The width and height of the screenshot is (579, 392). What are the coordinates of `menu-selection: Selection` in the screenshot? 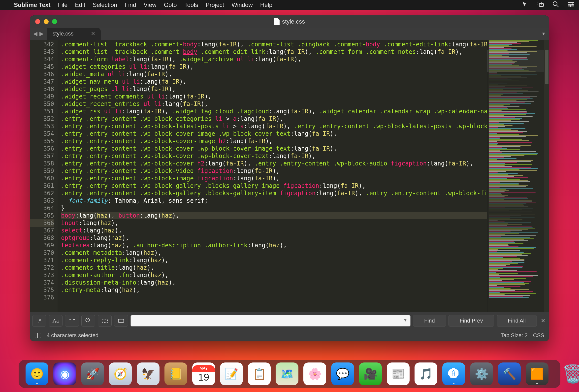 It's located at (105, 5).